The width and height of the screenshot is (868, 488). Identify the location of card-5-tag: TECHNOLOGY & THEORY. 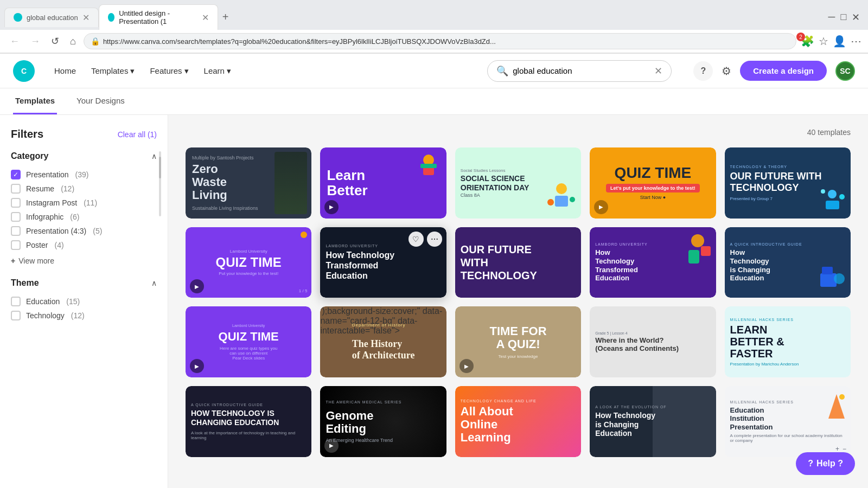
(758, 167).